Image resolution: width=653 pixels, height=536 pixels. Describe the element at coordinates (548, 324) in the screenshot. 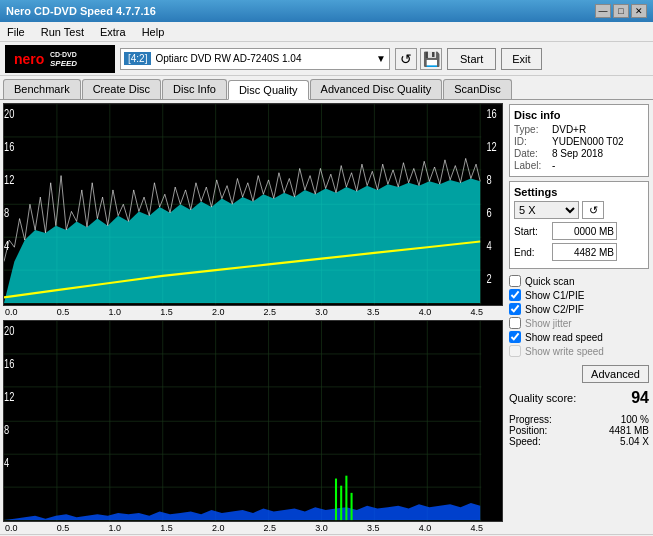

I see `show-jitter-label: Show jitter` at that location.